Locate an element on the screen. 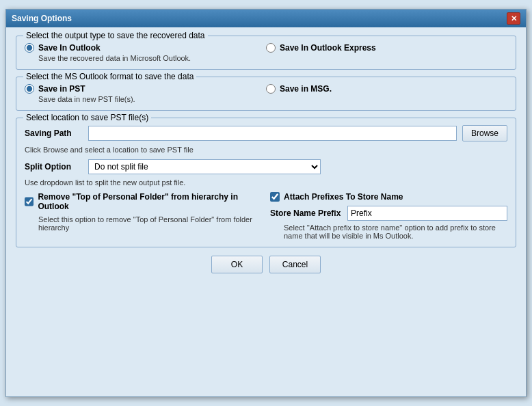  attach-prefixes-checkbox is located at coordinates (275, 197).